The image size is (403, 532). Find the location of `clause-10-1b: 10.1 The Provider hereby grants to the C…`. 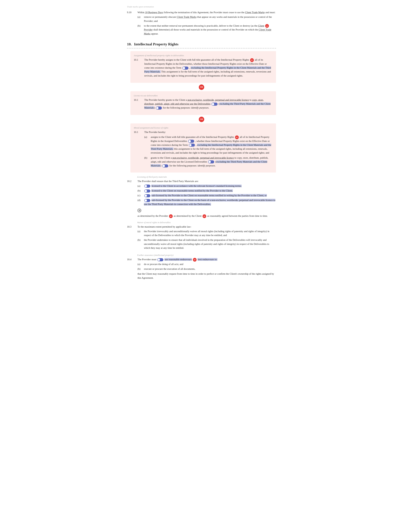

clause-10-1b: 10.1 The Provider hereby grants to the C… is located at coordinates (203, 104).